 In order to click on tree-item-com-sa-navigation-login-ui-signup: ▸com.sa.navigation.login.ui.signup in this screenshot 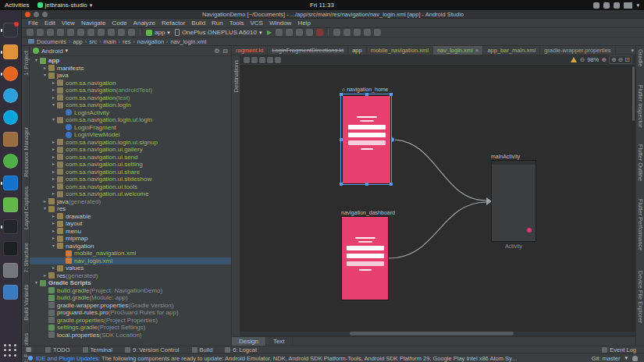, I will do `click(130, 143)`.